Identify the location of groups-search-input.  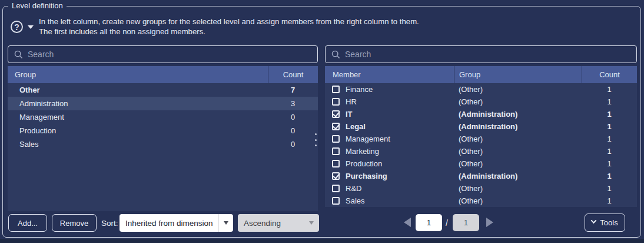
(170, 54).